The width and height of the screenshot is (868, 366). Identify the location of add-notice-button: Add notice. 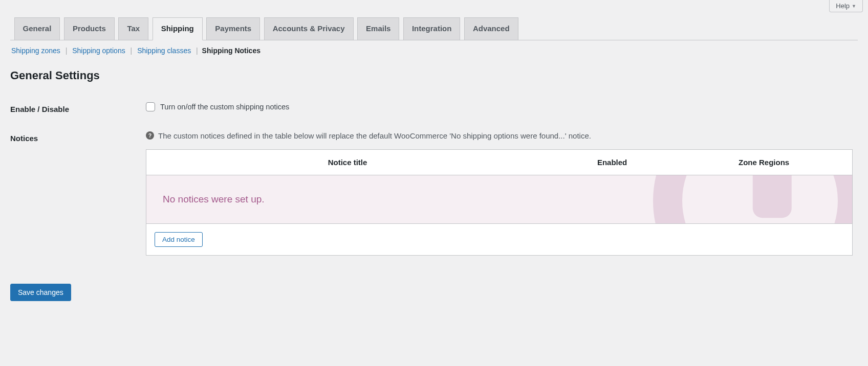
(179, 239).